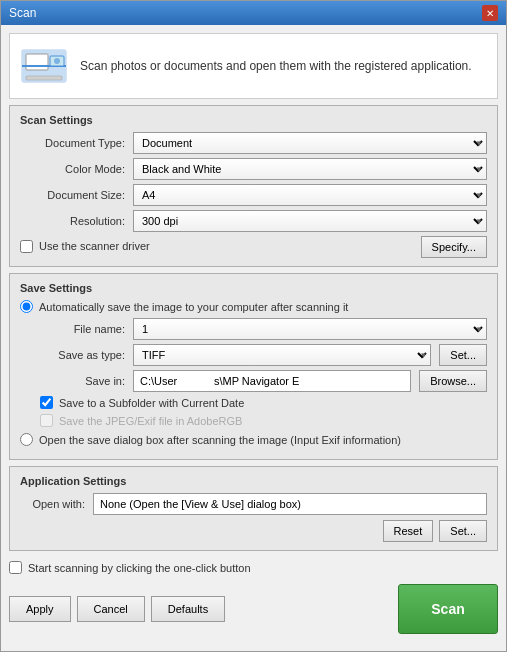 The width and height of the screenshot is (507, 652). What do you see at coordinates (463, 531) in the screenshot?
I see `app-set-button: Set...` at bounding box center [463, 531].